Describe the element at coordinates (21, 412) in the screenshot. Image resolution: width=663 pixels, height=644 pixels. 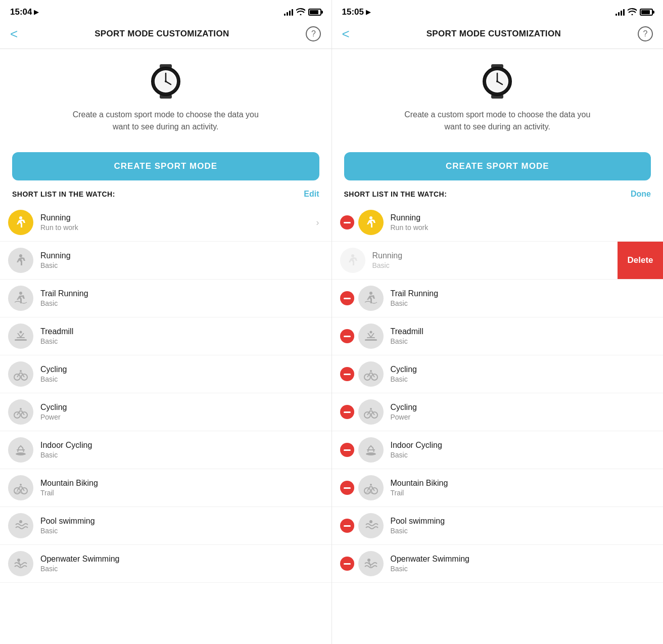
I see `sport-icon-cycling-power` at that location.